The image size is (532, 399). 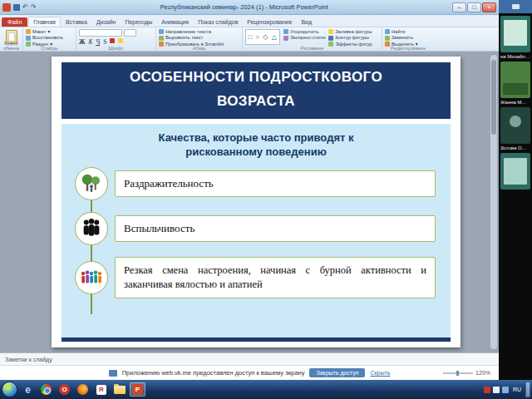 I want to click on opera-icon: O, so click(x=65, y=389).